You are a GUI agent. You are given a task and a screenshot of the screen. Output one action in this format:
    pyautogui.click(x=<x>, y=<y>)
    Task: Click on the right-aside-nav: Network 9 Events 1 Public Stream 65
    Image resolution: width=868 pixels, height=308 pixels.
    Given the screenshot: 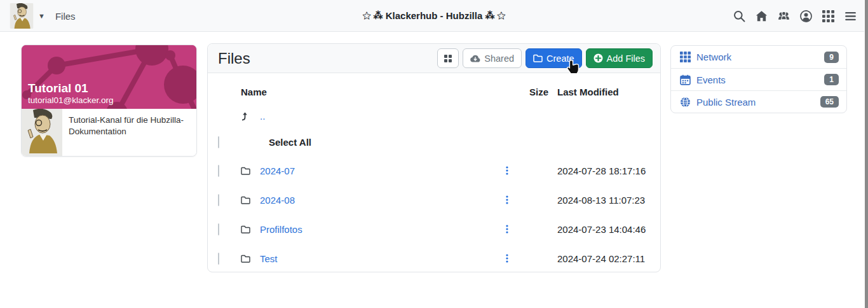 What is the action you would take?
    pyautogui.click(x=759, y=79)
    